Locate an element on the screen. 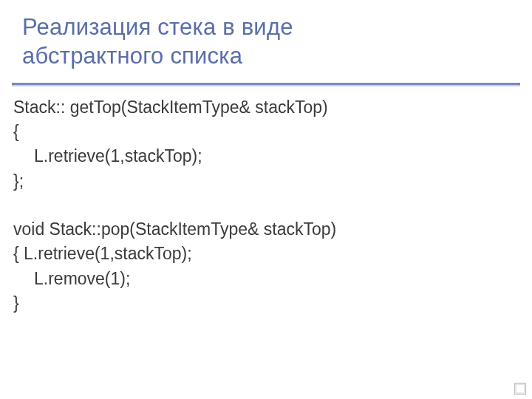 This screenshot has height=399, width=532. corner-decor-icon is located at coordinates (520, 389).